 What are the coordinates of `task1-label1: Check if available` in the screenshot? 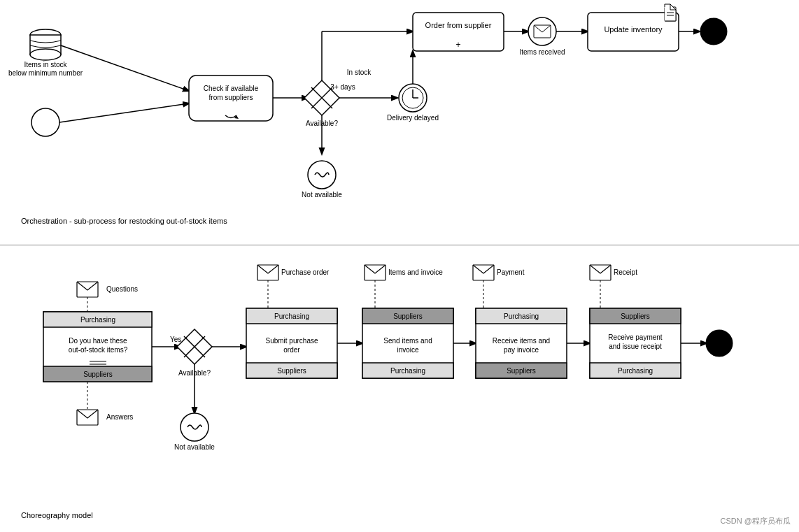 It's located at (231, 88).